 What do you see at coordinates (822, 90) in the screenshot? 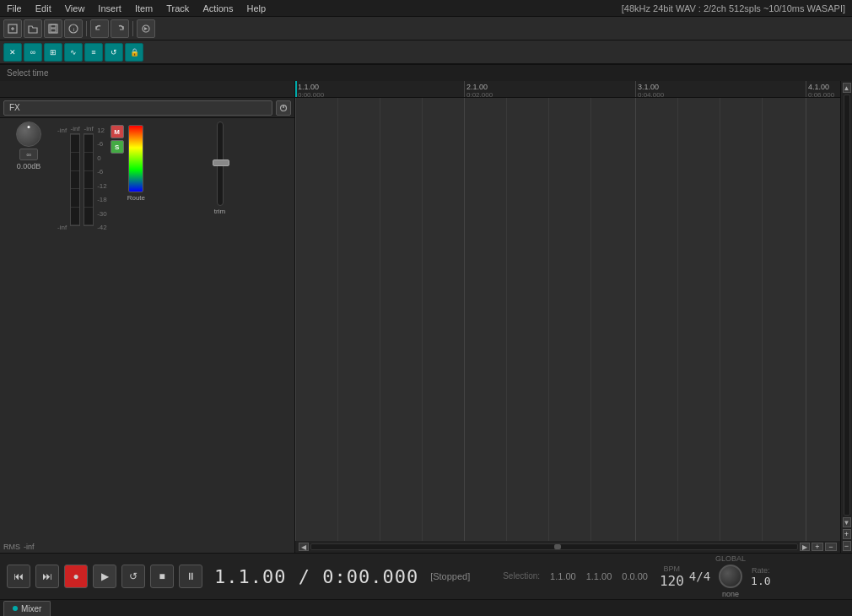
I see `timeline-marker-4: 4.1.00 0:06.000` at bounding box center [822, 90].